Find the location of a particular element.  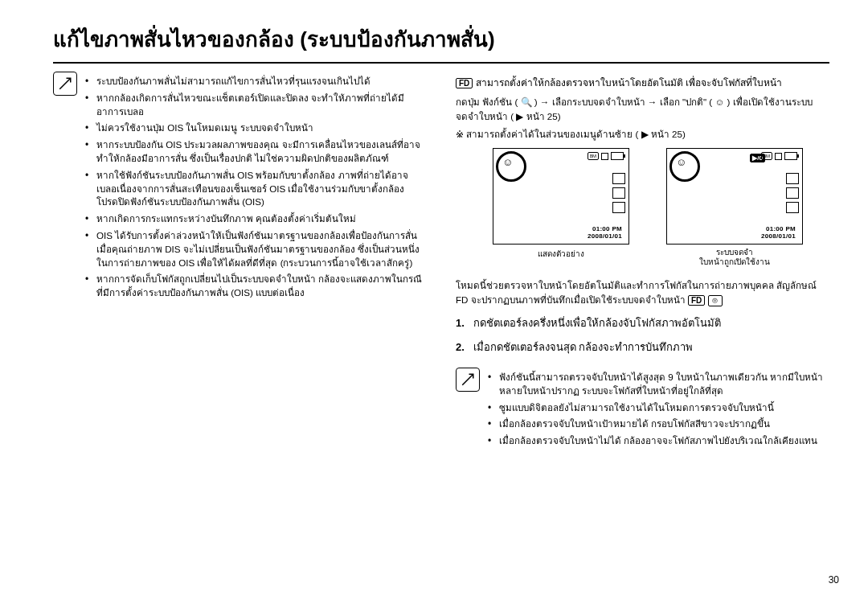

preview-screen-right: ☺ ▶/0 8M 01:00 PM 2008/01/01 is located at coordinates (735, 196).